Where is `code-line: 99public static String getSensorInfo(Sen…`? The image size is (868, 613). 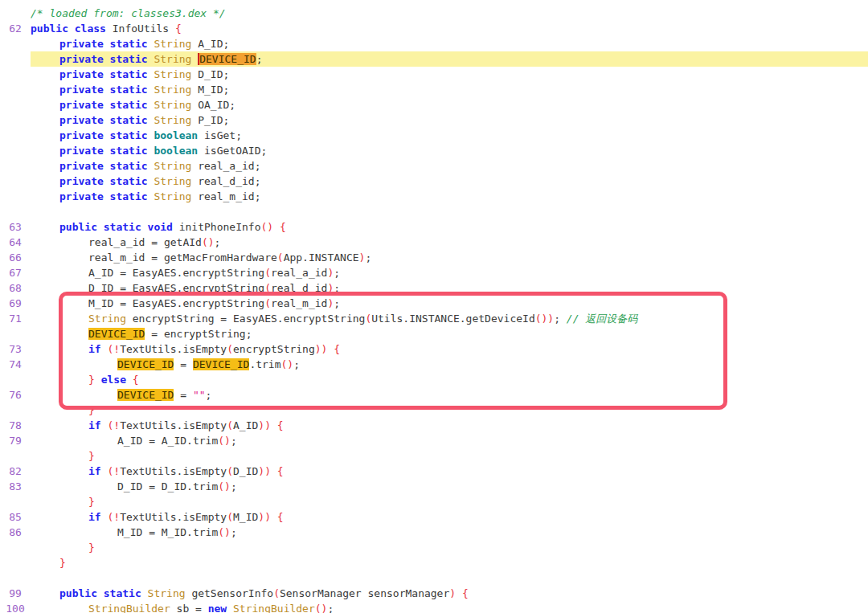
code-line: 99public static String getSensorInfo(Sen… is located at coordinates (434, 593).